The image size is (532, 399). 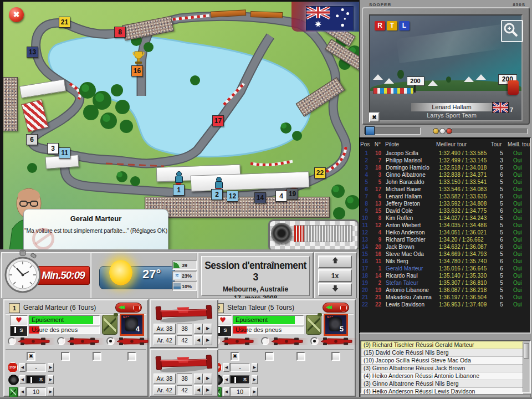 What do you see at coordinates (336, 325) in the screenshot?
I see `tyre-set-selector: MAX5` at bounding box center [336, 325].